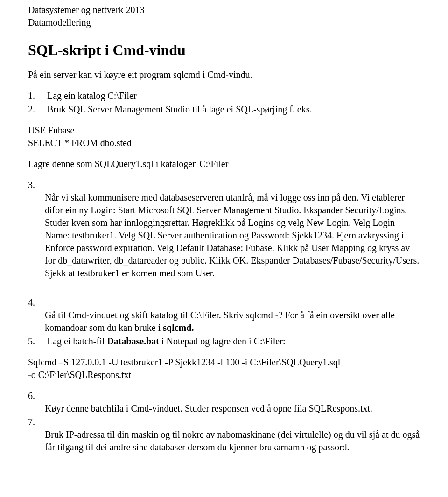 The height and width of the screenshot is (497, 448). Describe the element at coordinates (232, 441) in the screenshot. I see `step-7-text: Bruk IP-adressa til din maskin og til no…` at that location.